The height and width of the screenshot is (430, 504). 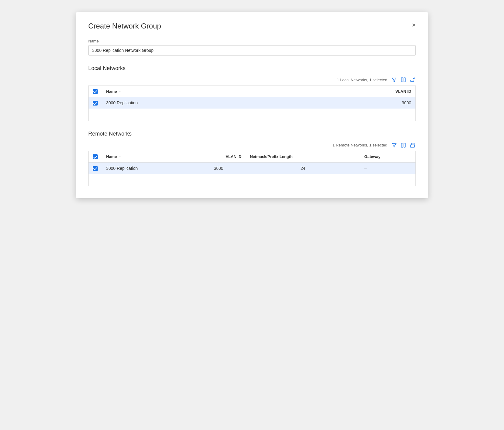 What do you see at coordinates (412, 145) in the screenshot?
I see `remote-networks-export-button` at bounding box center [412, 145].